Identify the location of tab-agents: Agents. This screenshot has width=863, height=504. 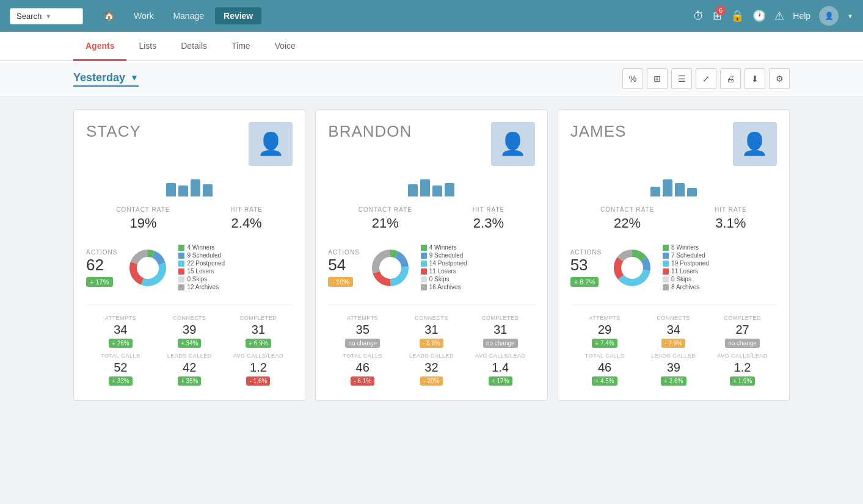
(100, 46).